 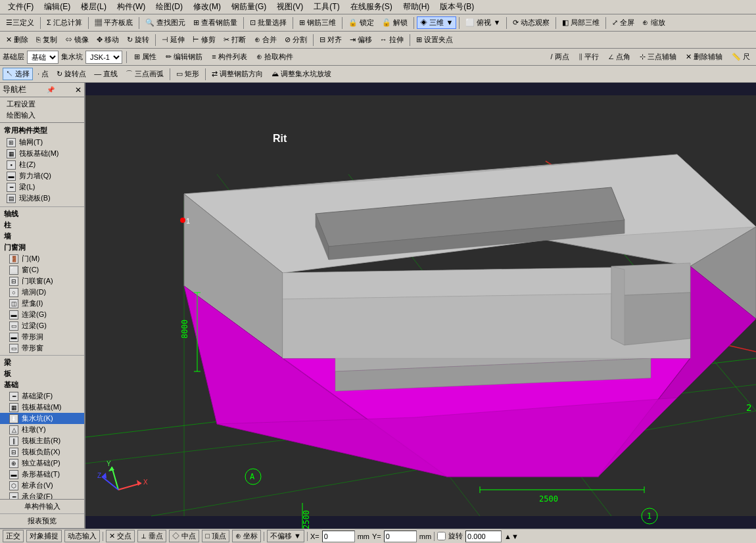 I want to click on menu-rebar: 钢筋量(G), so click(x=248, y=7).